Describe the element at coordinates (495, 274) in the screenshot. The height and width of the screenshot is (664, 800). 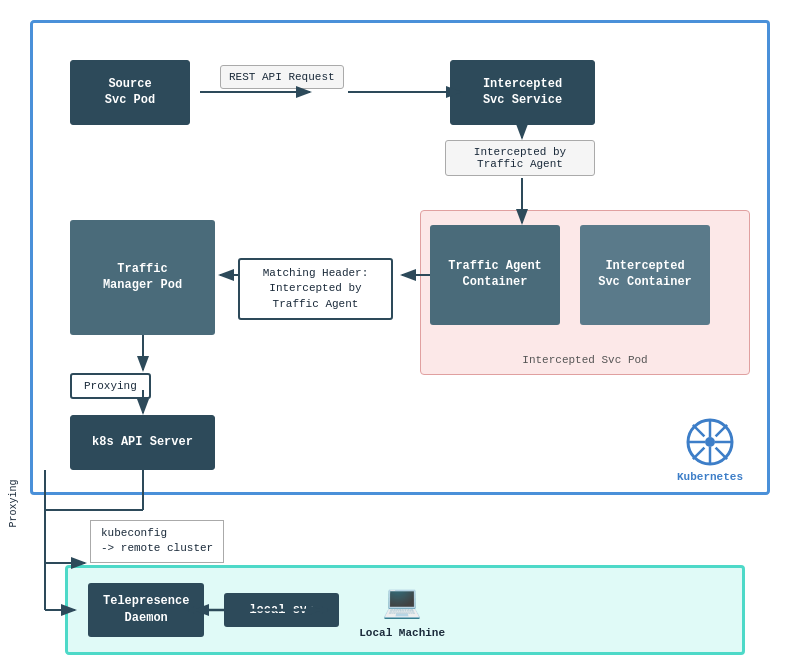
I see `traffic-agent-container-label: Traffic AgentContainer` at that location.